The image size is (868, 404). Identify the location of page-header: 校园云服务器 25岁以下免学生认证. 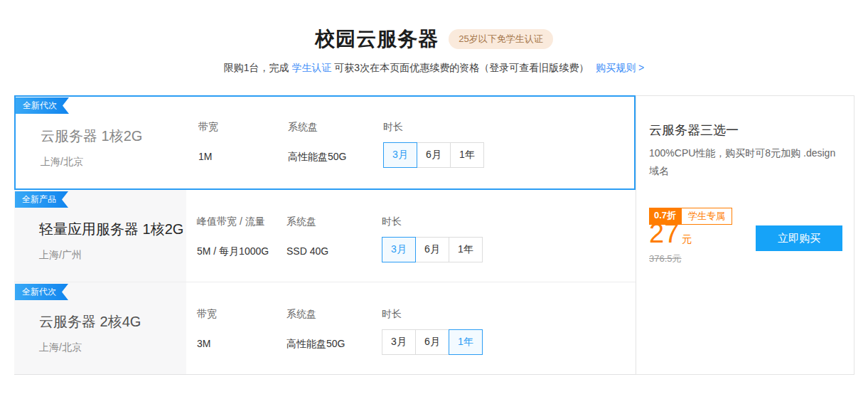
(434, 39).